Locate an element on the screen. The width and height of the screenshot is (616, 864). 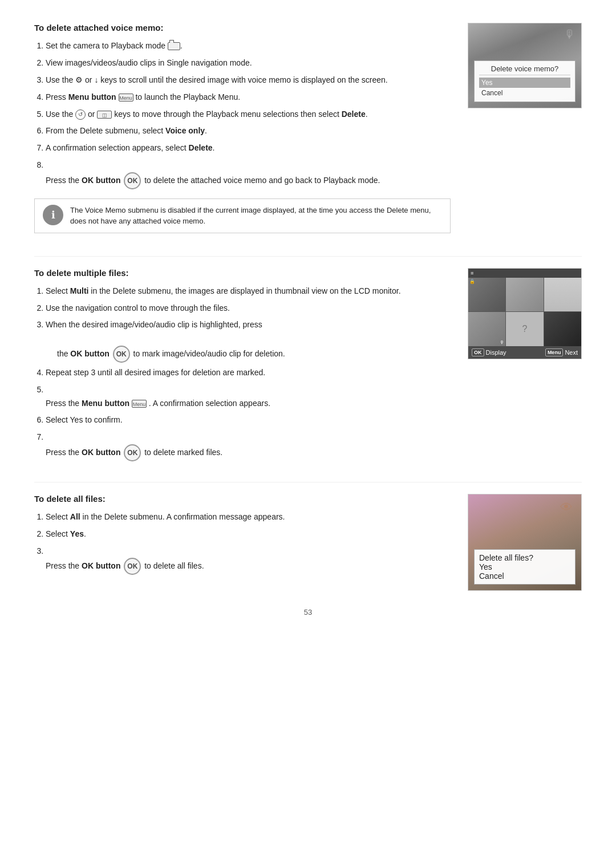
scroll-up-icon: ⚙ is located at coordinates (79, 80).